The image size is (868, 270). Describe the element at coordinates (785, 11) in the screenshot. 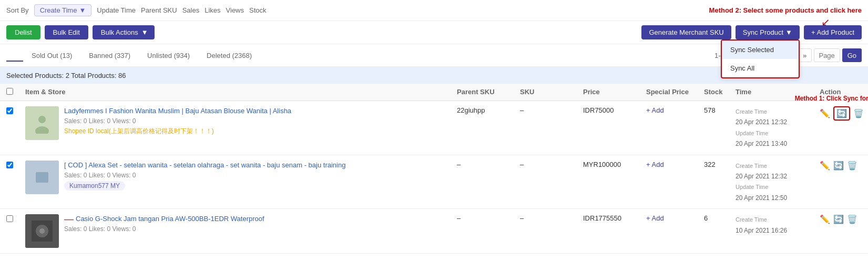

I see `method2-annotation: Method 2: Select some products and click…` at that location.